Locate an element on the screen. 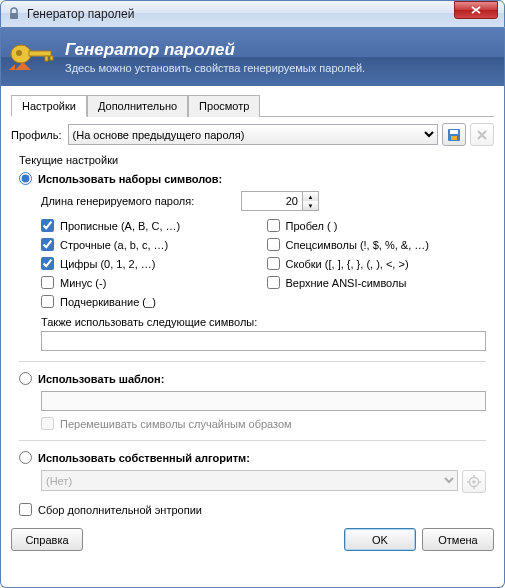 The height and width of the screenshot is (588, 505). tab-bar: Настройки Дополнительно Просмотр is located at coordinates (252, 106).